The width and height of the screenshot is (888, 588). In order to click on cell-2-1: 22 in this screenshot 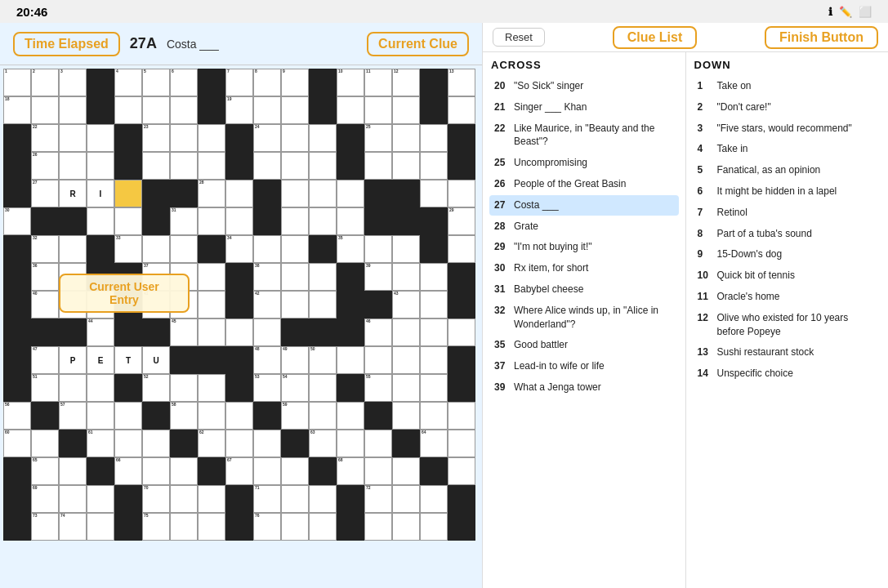, I will do `click(45, 138)`.